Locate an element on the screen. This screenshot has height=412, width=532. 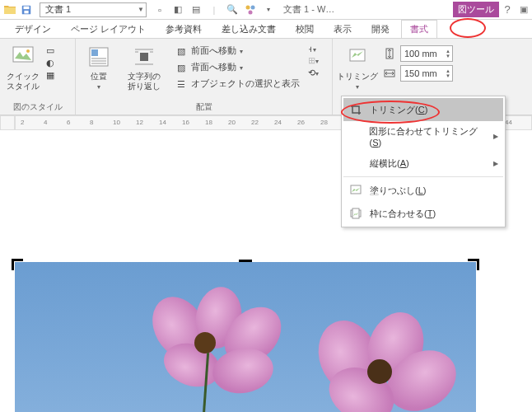
menu-fit-label: 枠に合わせる(T) is located at coordinates (403, 214).